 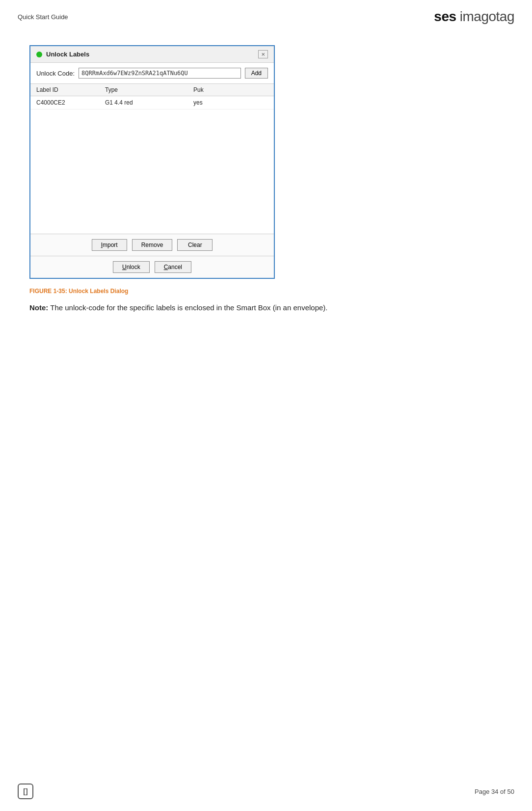 What do you see at coordinates (152, 245) in the screenshot?
I see `dialog-button-row-1: Import Remove Clear` at bounding box center [152, 245].